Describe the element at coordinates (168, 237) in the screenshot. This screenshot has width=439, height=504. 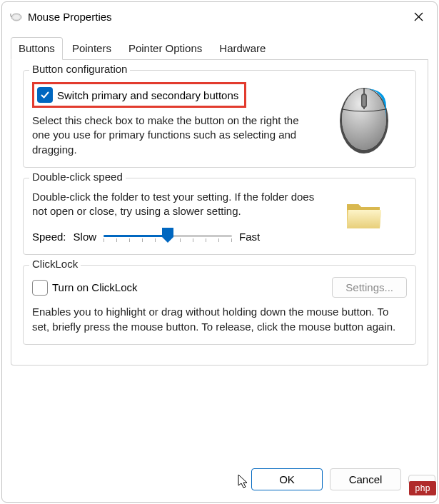
I see `slider-thumb` at that location.